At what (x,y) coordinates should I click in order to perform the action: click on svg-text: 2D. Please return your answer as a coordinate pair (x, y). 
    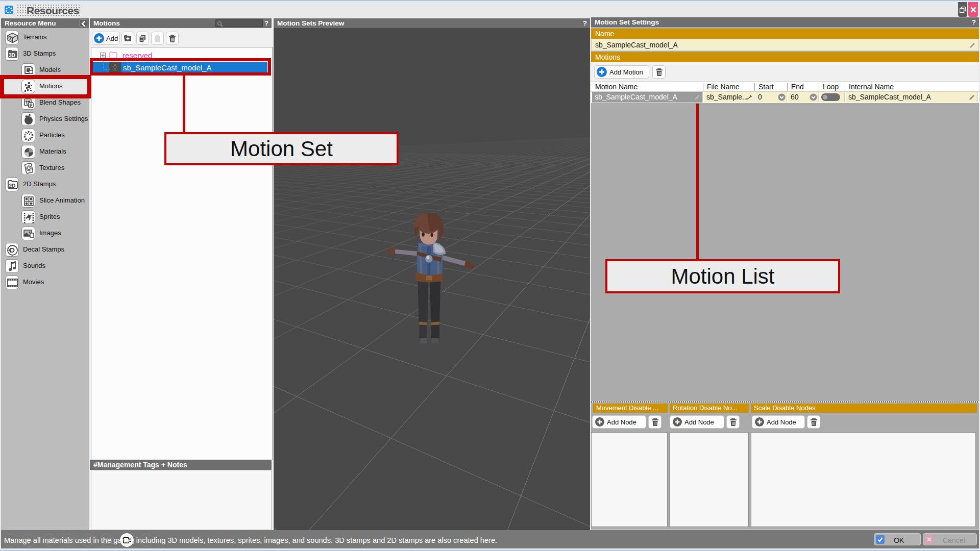
    Looking at the image, I should click on (12, 186).